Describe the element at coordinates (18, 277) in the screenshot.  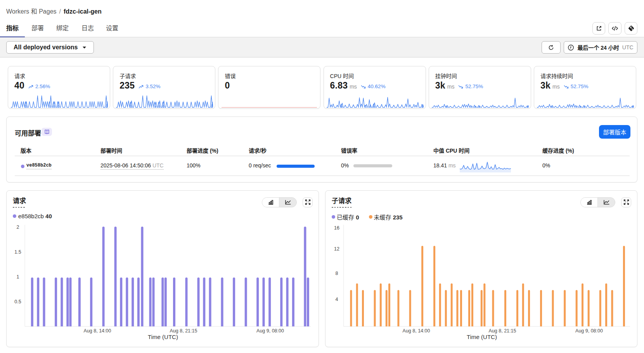
I see `svg-text: 1` at that location.